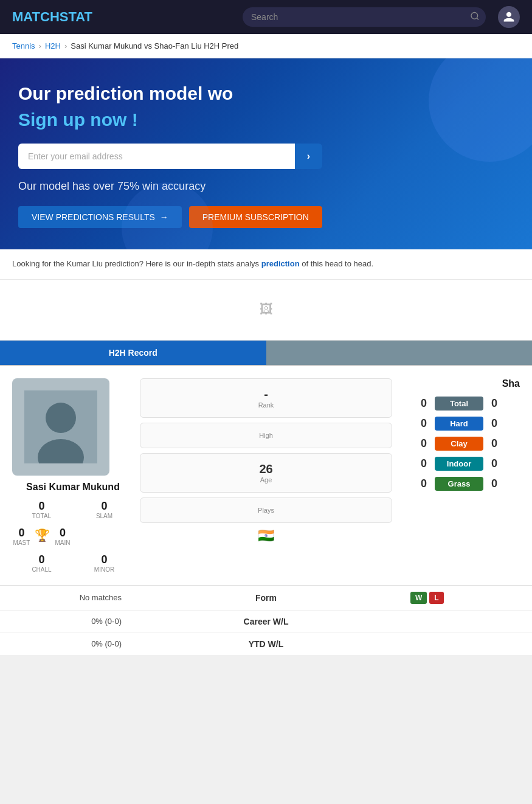 Image resolution: width=532 pixels, height=804 pixels. What do you see at coordinates (41, 563) in the screenshot?
I see `stat-chall: 0 Chall` at bounding box center [41, 563].